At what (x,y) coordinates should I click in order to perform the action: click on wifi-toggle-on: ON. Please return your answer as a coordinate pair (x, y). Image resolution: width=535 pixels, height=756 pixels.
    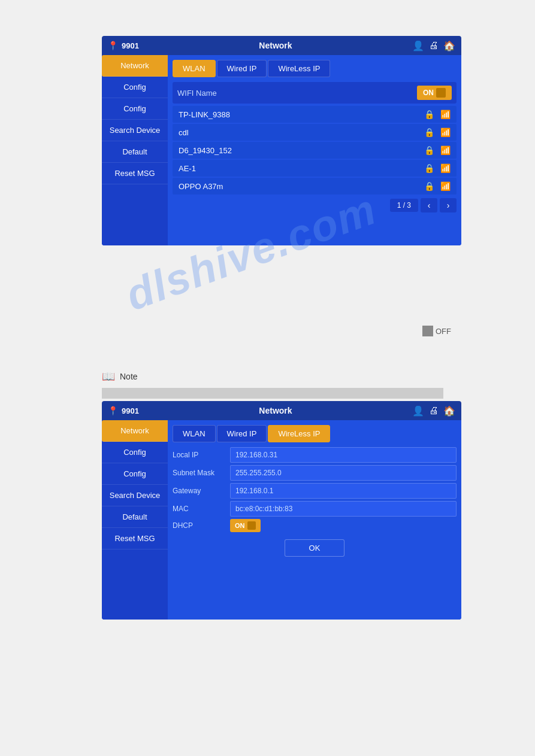
    Looking at the image, I should click on (434, 93).